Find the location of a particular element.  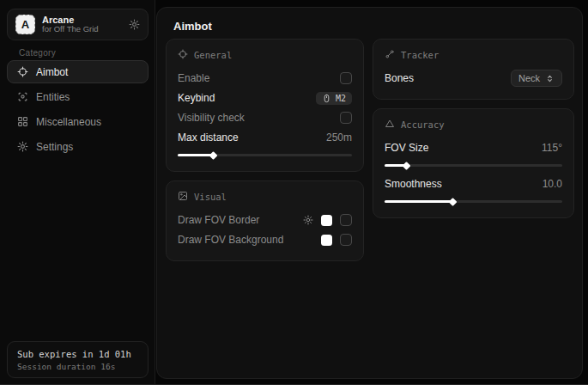

mouse-icon is located at coordinates (326, 98).